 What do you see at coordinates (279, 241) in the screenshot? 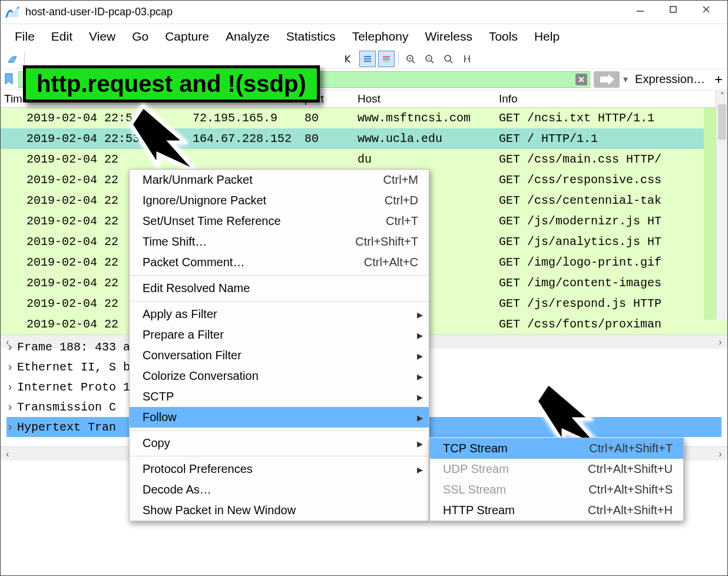
I see `menu-item: Time Shift…Ctrl+Shift+T` at bounding box center [279, 241].